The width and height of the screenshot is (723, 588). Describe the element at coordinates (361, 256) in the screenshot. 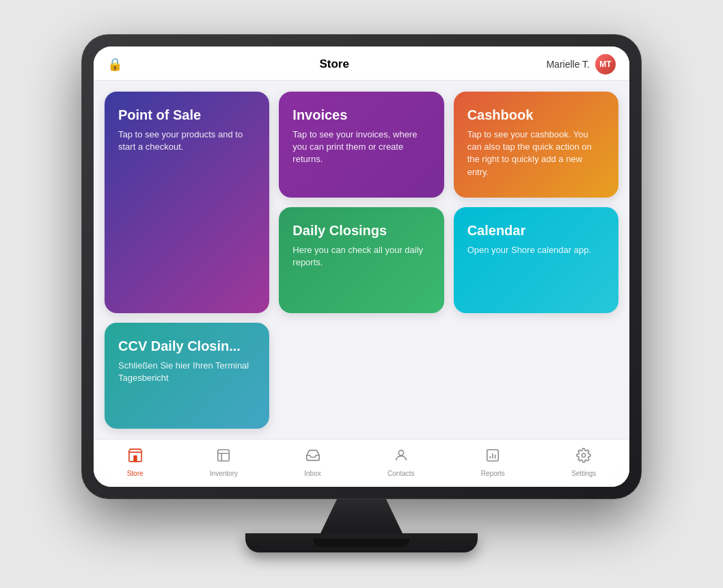

I see `card-daily-desc: Here you can check all your daily report…` at that location.